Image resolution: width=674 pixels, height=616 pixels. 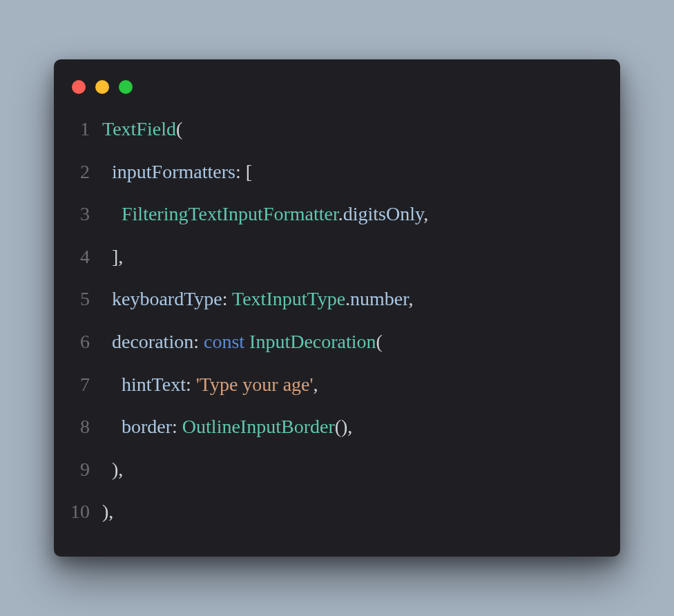 I want to click on line-number: 9, so click(x=86, y=470).